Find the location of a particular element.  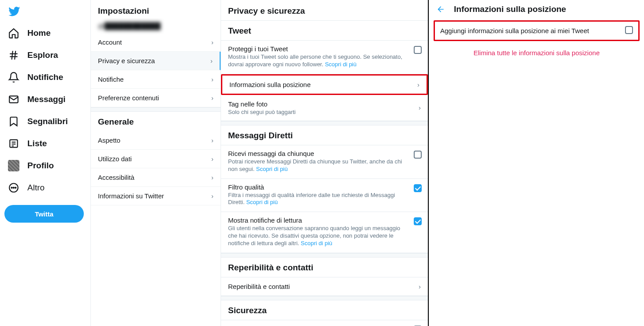

nav-bookmarks: Segnalibri is located at coordinates (45, 121).